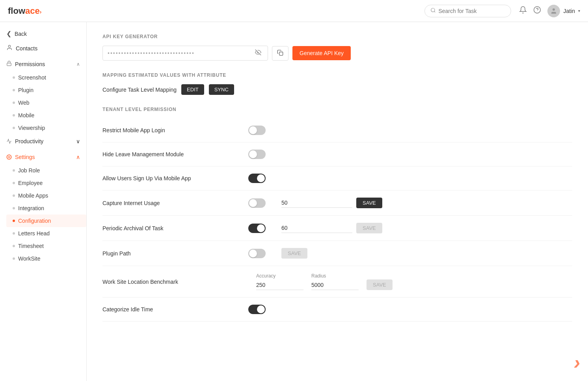 The height and width of the screenshot is (381, 588). I want to click on sidebar-productivity-section: Productivity ∨, so click(43, 141).